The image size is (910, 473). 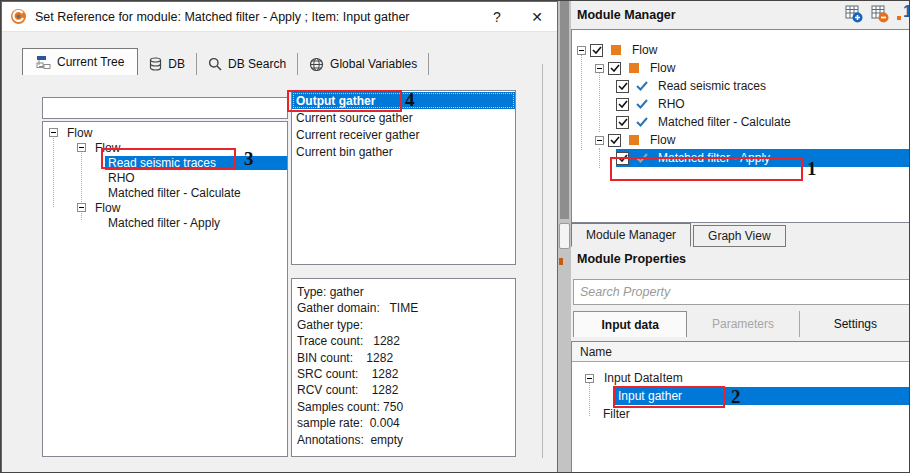 I want to click on tab-parameters: Parameters, so click(x=743, y=324).